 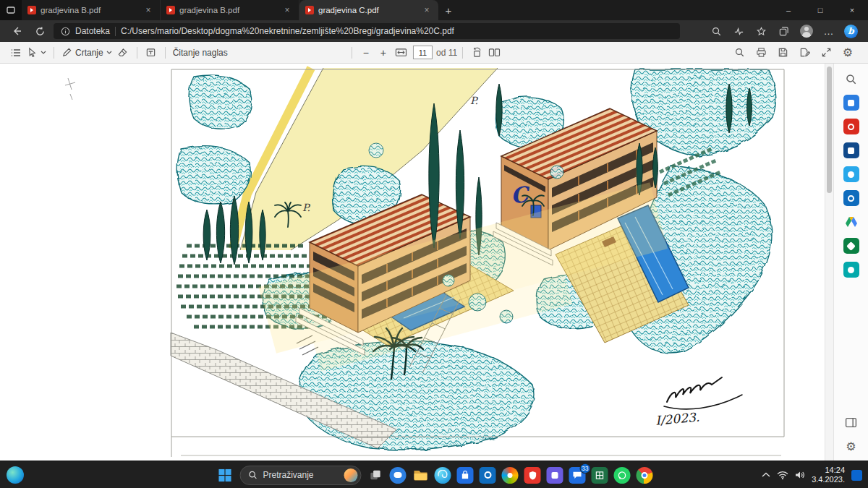 What do you see at coordinates (16, 53) in the screenshot?
I see `table-of-contents-icon` at bounding box center [16, 53].